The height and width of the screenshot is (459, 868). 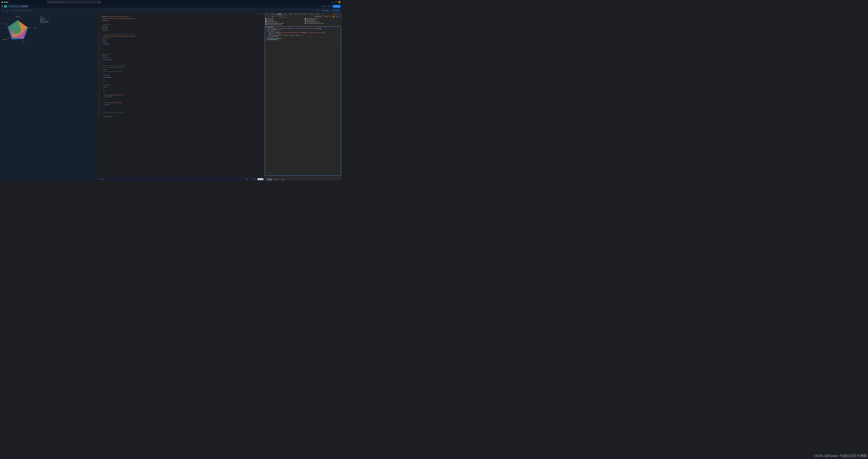 What do you see at coordinates (180, 95) in the screenshot?
I see `vega-editor: 1234567891011121314151617181920212223242…` at bounding box center [180, 95].